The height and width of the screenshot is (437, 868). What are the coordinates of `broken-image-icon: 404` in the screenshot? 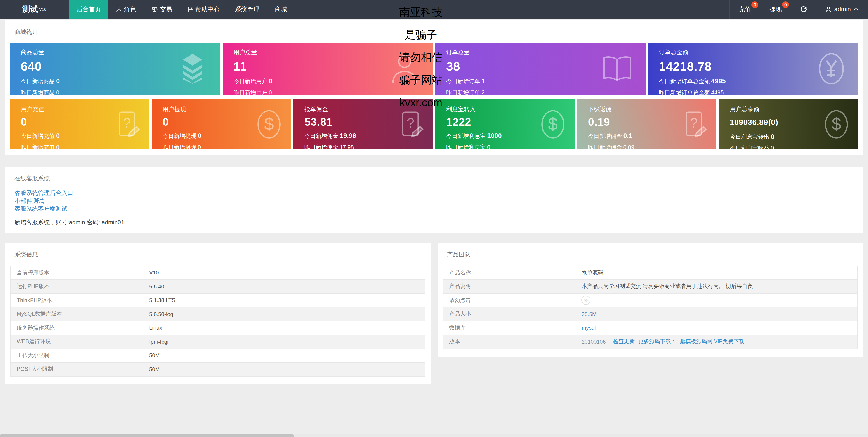 It's located at (586, 301).